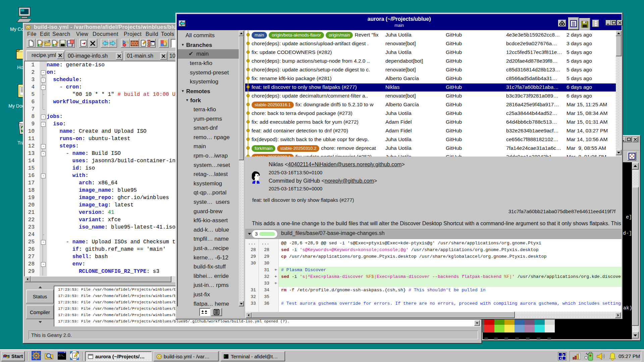 The height and width of the screenshot is (362, 644). What do you see at coordinates (62, 356) in the screenshot?
I see `svg-text: C:\_` at bounding box center [62, 356].